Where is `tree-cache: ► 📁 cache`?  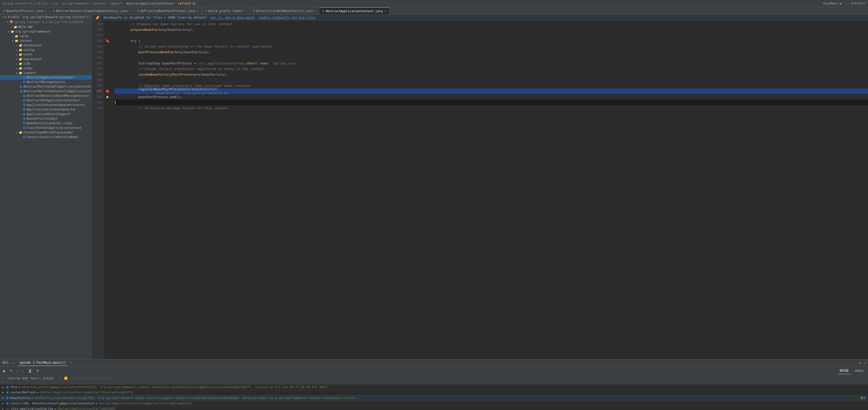
tree-cache: ► 📁 cache is located at coordinates (46, 36).